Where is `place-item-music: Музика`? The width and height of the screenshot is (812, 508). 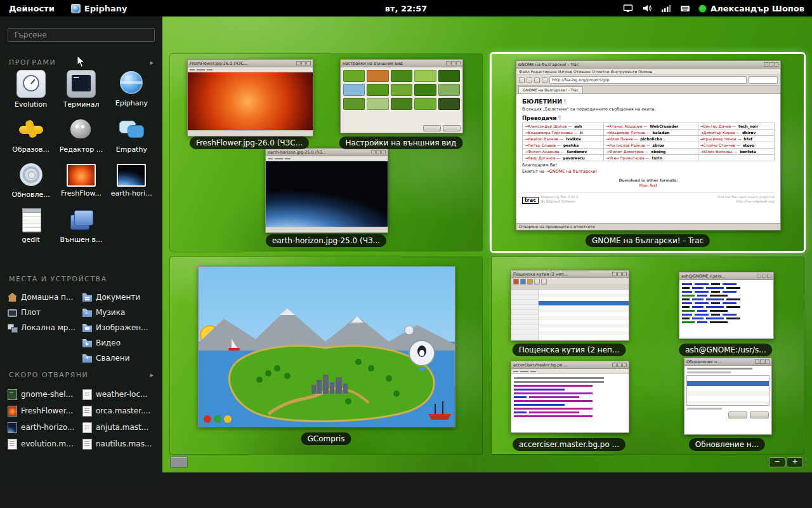
place-item-music: Музика is located at coordinates (120, 312).